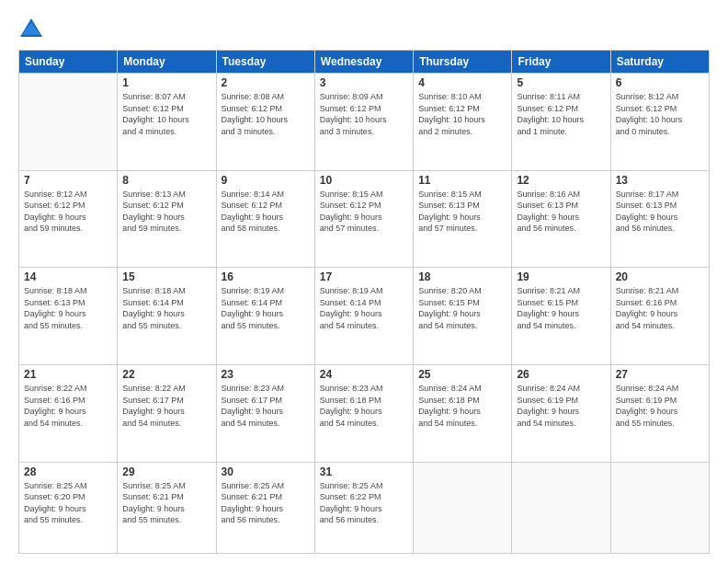 Image resolution: width=728 pixels, height=563 pixels. Describe the element at coordinates (68, 508) in the screenshot. I see `calendar-cell: 28Sunrise: 8:25 AM Sunset: 6:20 PM Dayli…` at that location.